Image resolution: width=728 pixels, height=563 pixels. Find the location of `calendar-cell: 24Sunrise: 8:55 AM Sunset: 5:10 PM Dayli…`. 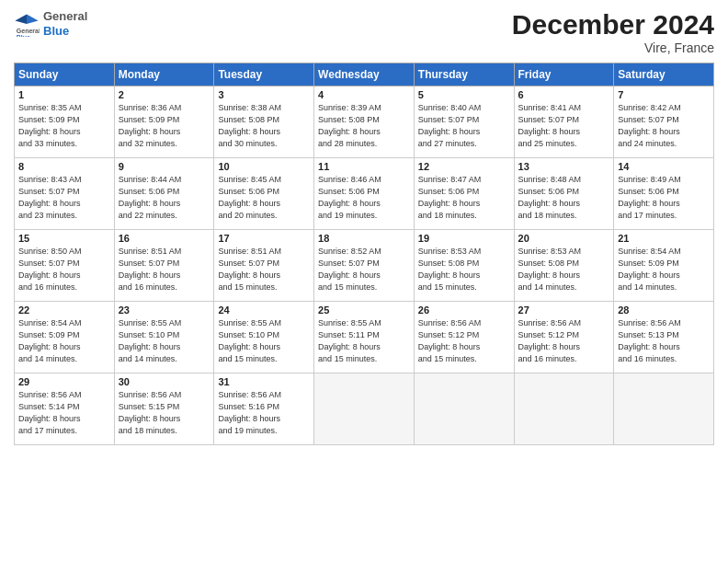

calendar-cell: 24Sunrise: 8:55 AM Sunset: 5:10 PM Dayli… is located at coordinates (265, 338).